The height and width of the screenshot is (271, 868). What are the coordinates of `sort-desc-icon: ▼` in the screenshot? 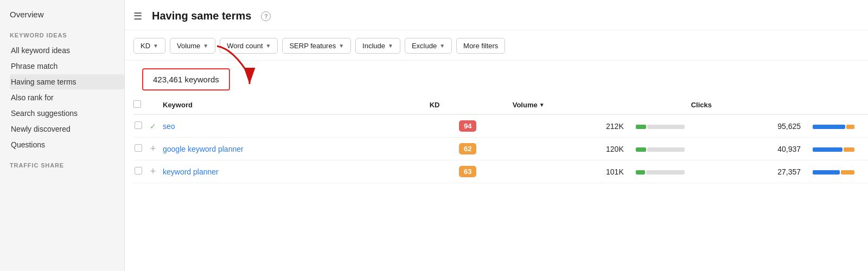 It's located at (542, 105).